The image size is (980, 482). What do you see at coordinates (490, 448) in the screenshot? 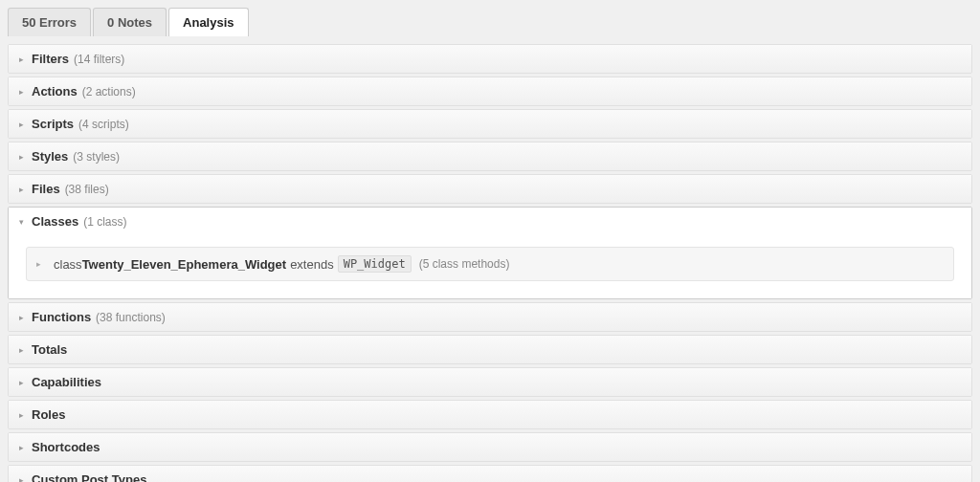
I see `section-shortcodes: ▸Shortcodes` at bounding box center [490, 448].